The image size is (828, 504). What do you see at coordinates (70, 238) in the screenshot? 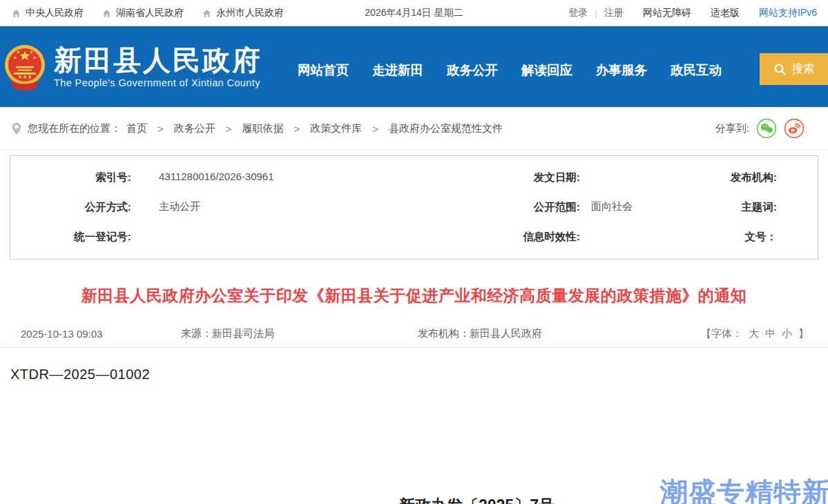
I see `meta-label-registration-no: 统一登记号:` at bounding box center [70, 238].